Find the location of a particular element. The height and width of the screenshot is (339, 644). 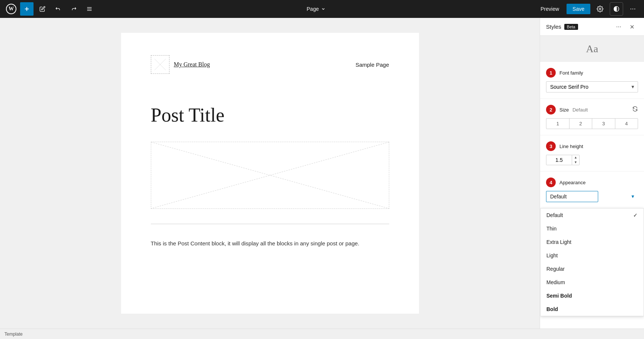

line-height-decrement: ▼ is located at coordinates (576, 163).